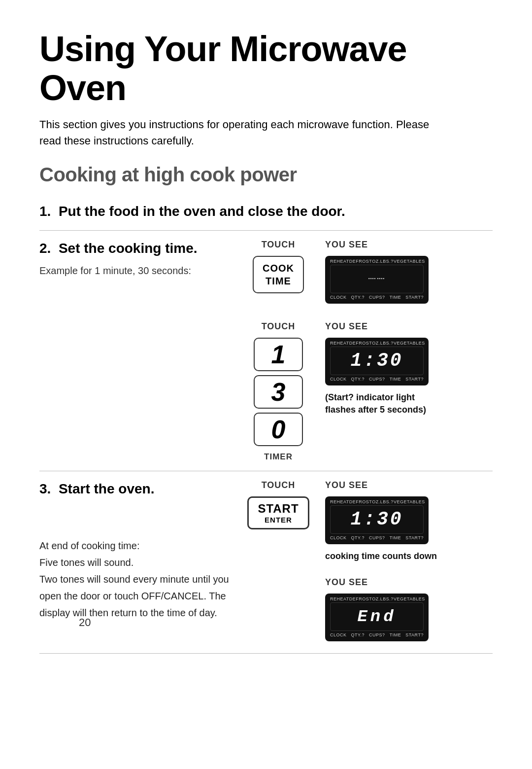 This screenshot has width=532, height=769. I want to click on step-3-endtext: At end of cooking time: Five tones will …, so click(138, 579).